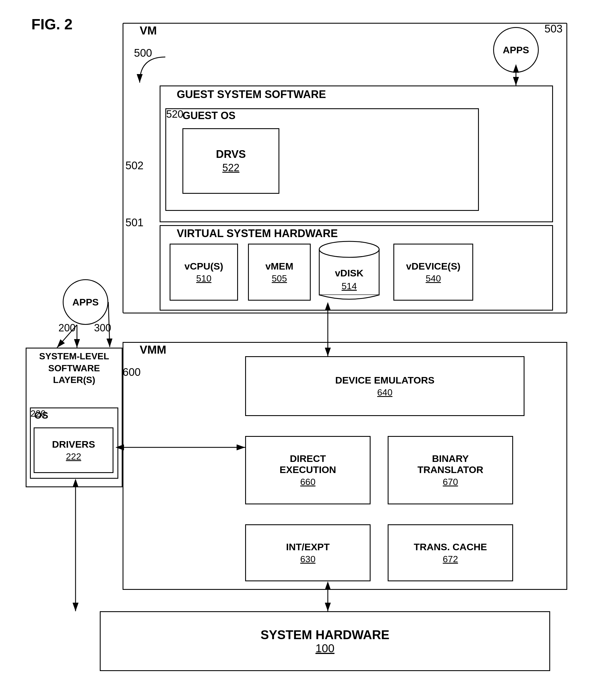  Describe the element at coordinates (450, 464) in the screenshot. I see `binary-trans-label: BINARYTRANSLATOR` at that location.